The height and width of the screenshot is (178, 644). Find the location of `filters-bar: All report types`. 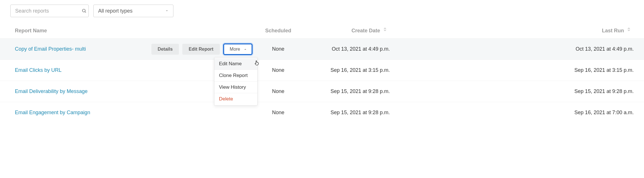

filters-bar: All report types is located at coordinates (322, 14).